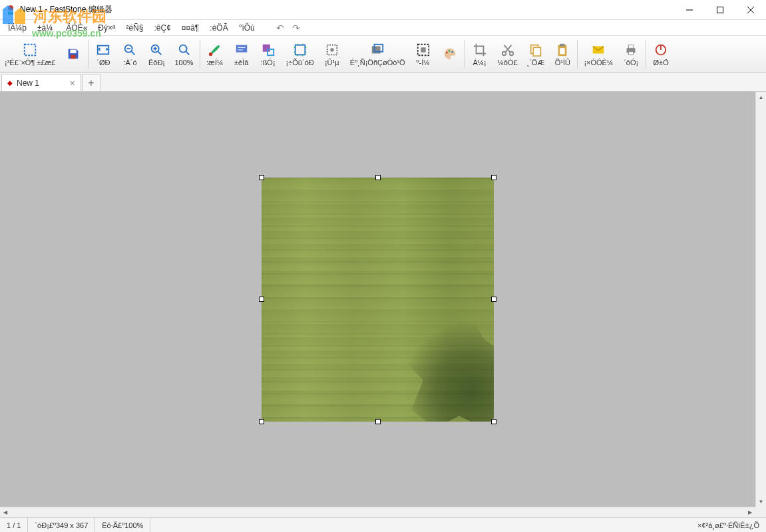 The width and height of the screenshot is (766, 532). Describe the element at coordinates (761, 501) in the screenshot. I see `scroll-down-icon: ▼` at that location.